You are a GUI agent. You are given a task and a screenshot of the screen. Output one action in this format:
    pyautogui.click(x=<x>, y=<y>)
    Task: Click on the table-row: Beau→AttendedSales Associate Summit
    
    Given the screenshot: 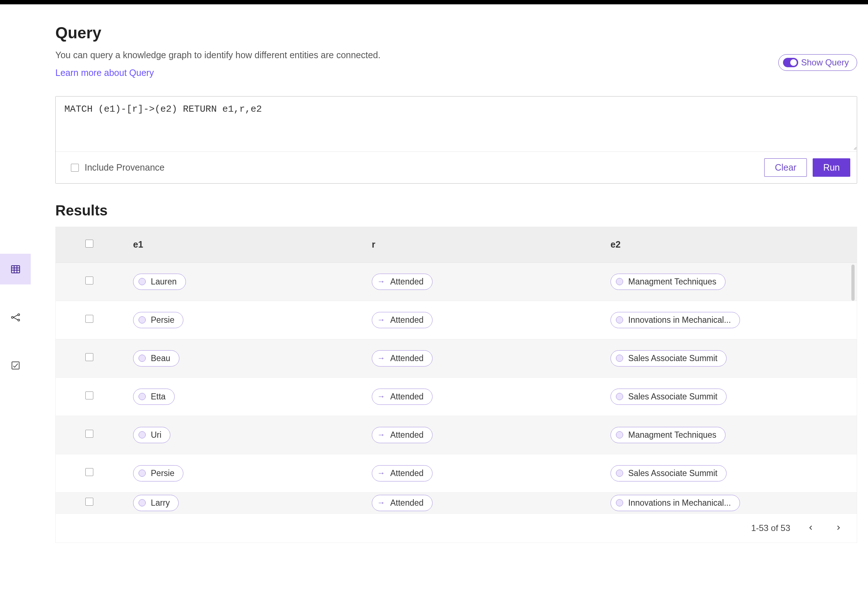 What is the action you would take?
    pyautogui.click(x=456, y=358)
    